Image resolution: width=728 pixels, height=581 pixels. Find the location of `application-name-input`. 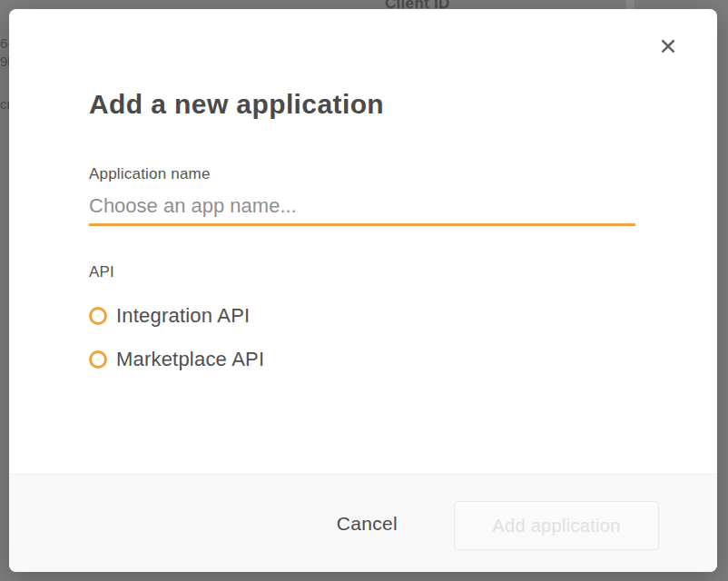

application-name-input is located at coordinates (362, 207).